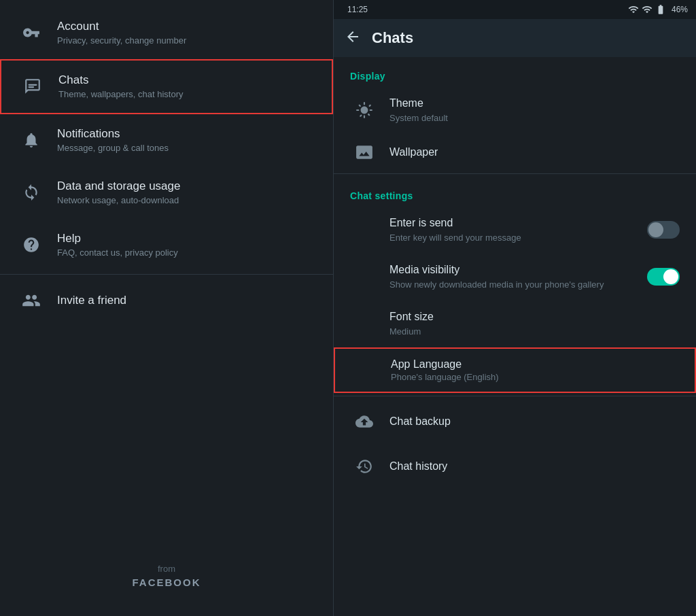 Image resolution: width=696 pixels, height=616 pixels. Describe the element at coordinates (518, 238) in the screenshot. I see `enter-is-send-subtitle: Enter key will send your message` at that location.